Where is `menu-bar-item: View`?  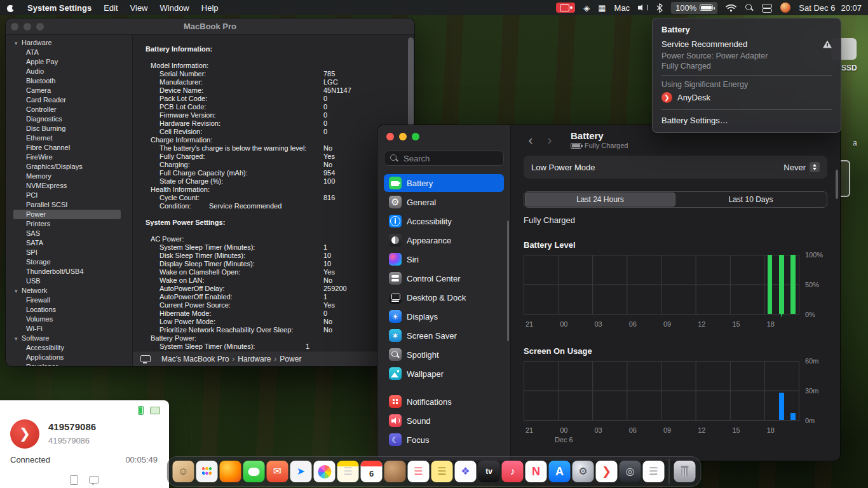 menu-bar-item: View is located at coordinates (139, 8).